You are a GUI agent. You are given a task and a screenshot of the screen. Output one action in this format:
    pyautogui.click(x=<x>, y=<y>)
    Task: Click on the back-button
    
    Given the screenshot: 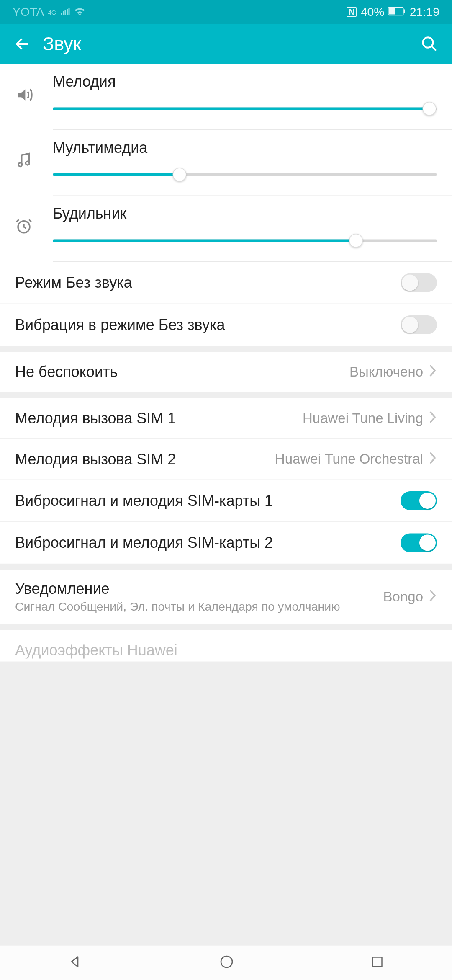 What is the action you would take?
    pyautogui.click(x=23, y=44)
    